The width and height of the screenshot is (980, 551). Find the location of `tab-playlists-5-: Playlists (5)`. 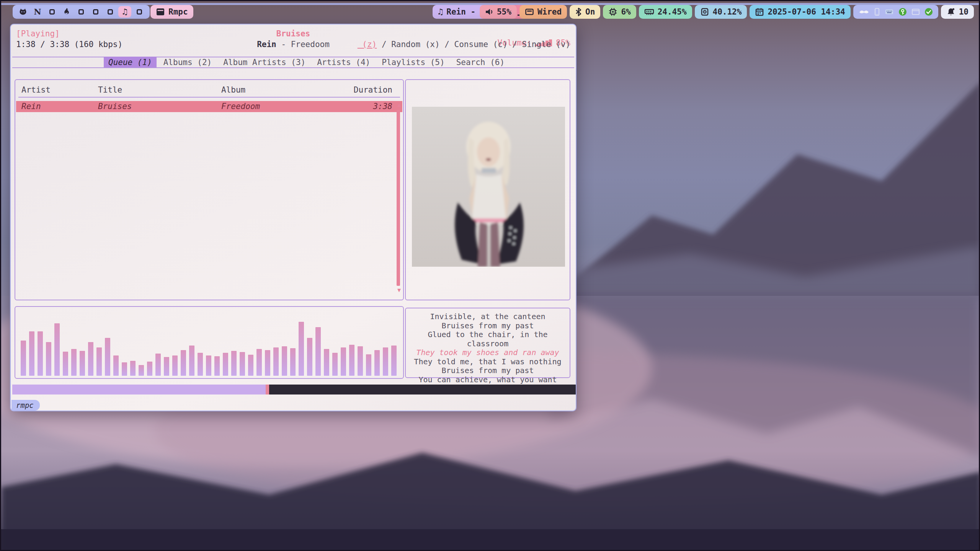

tab-playlists-5-: Playlists (5) is located at coordinates (413, 62).